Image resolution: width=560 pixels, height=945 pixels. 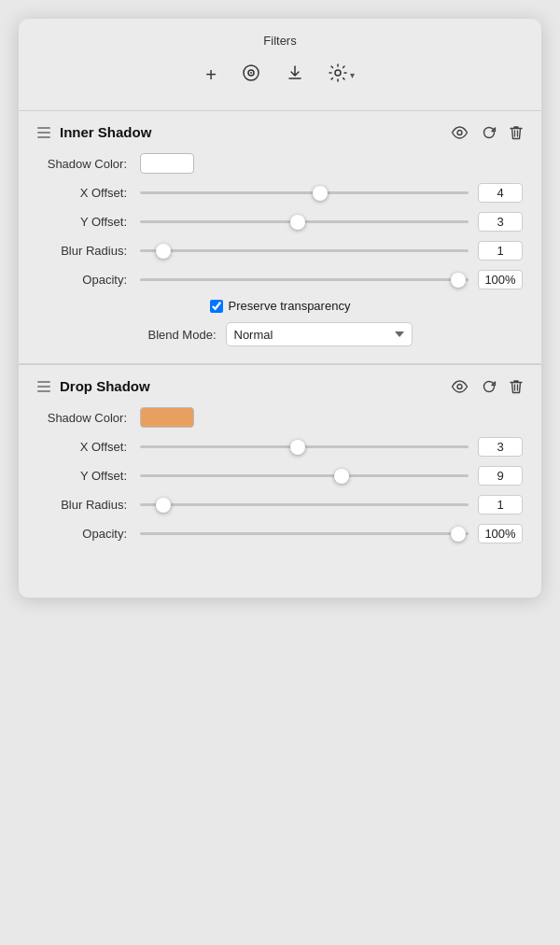 I want to click on inner-shadow-y-offset-row: Y Offset:, so click(x=280, y=222).